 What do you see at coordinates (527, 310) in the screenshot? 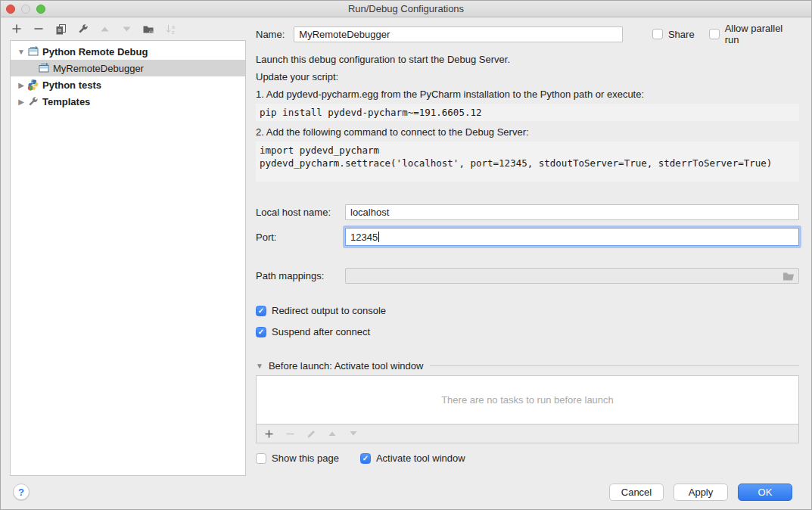
I see `redirect-output-row: Redirect output to console` at bounding box center [527, 310].